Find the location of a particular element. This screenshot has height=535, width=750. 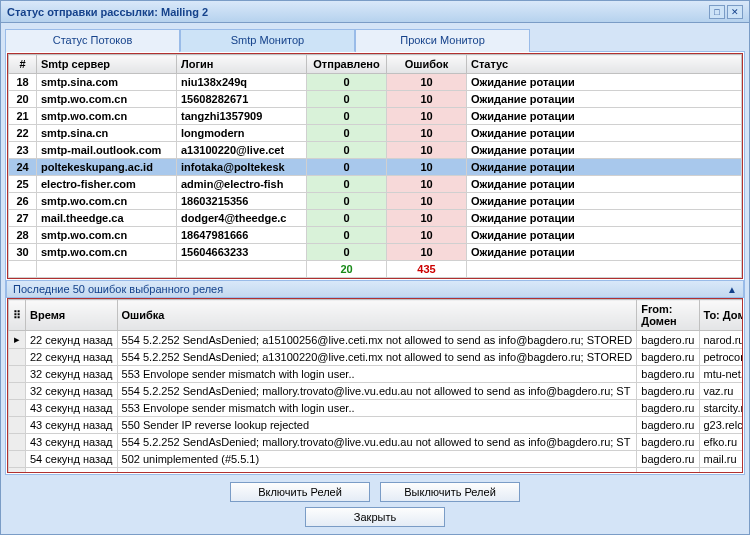

table-row: 26smtp.wo.com.cn18603215356010Ожидание р… is located at coordinates (376, 202).